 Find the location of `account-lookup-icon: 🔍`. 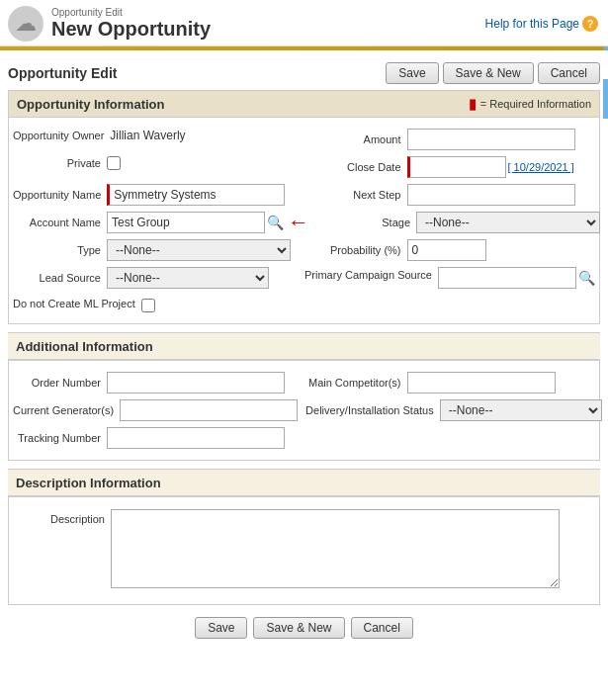

account-lookup-icon: 🔍 is located at coordinates (275, 222).